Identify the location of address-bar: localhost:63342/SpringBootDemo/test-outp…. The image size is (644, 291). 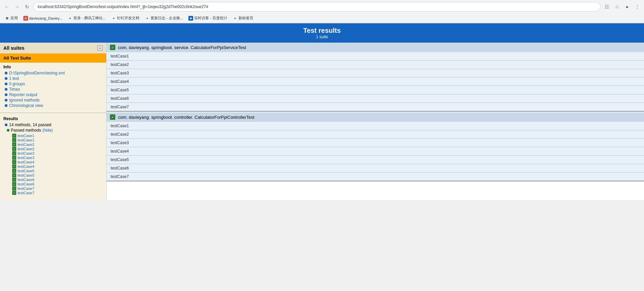
(317, 7).